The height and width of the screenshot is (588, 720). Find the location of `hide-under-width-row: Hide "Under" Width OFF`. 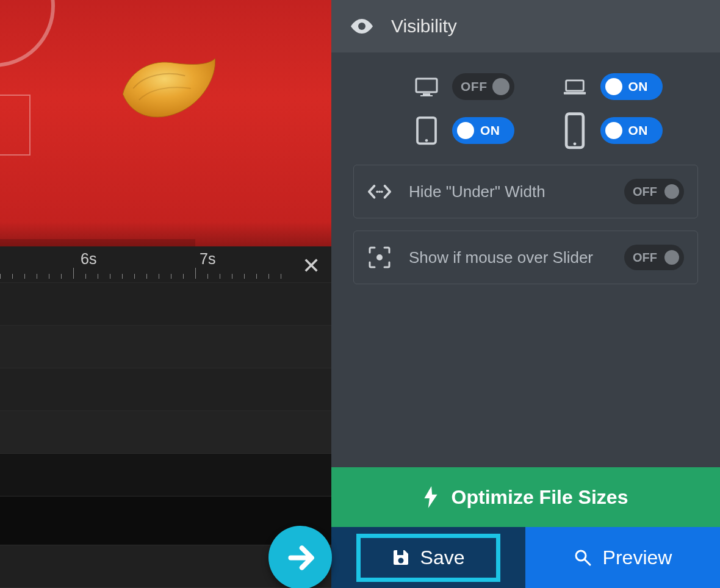

hide-under-width-row: Hide "Under" Width OFF is located at coordinates (526, 192).